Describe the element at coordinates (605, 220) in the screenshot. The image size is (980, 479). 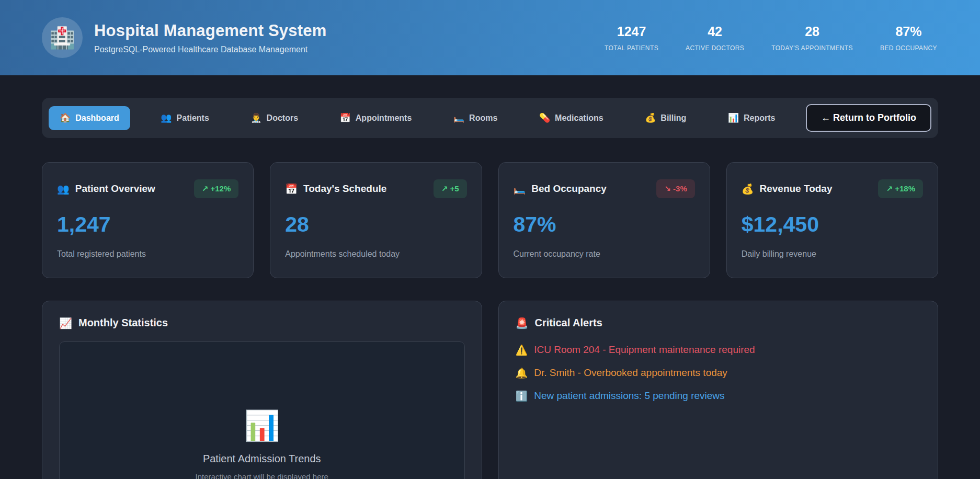
I see `card-bed-occupancy: 🛏️ Bed Occupancy ↘ -3% 87% Current occup…` at that location.